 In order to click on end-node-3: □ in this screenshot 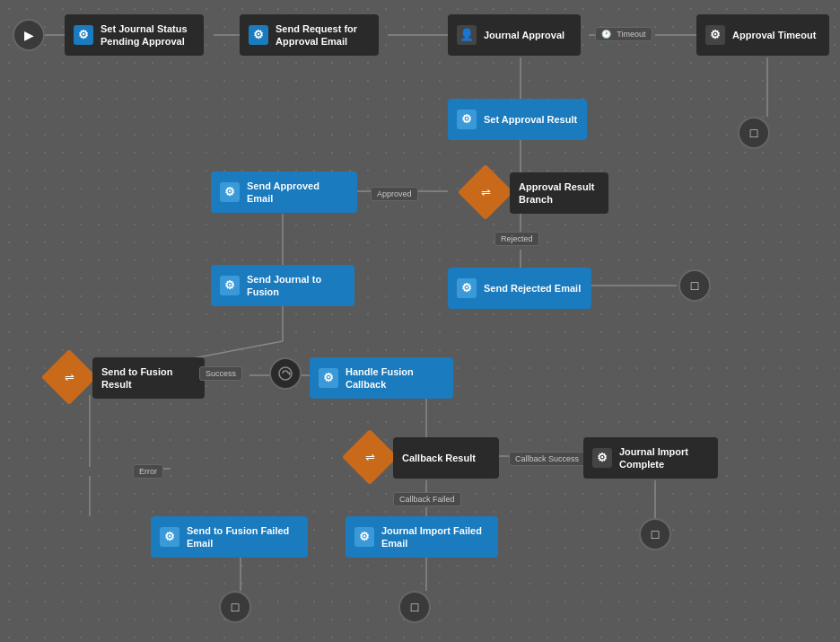, I will do `click(655, 534)`.